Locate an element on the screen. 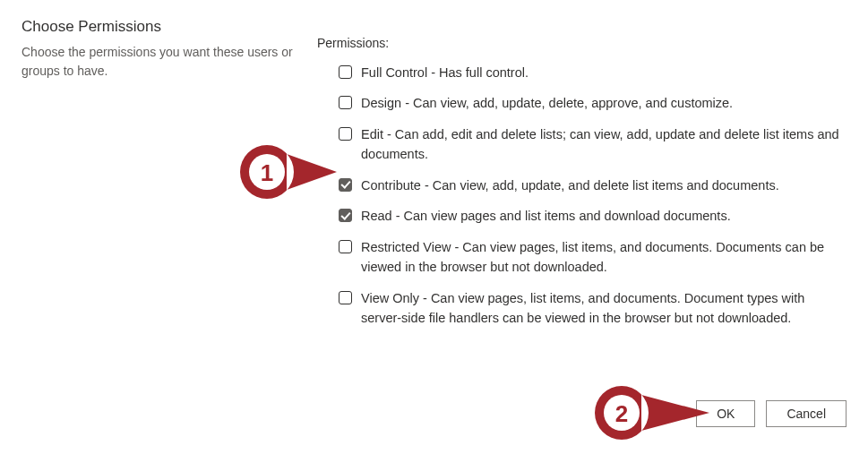 Image resolution: width=868 pixels, height=454 pixels. permission-label: Restricted View - Can view pages, list i… is located at coordinates (604, 258).